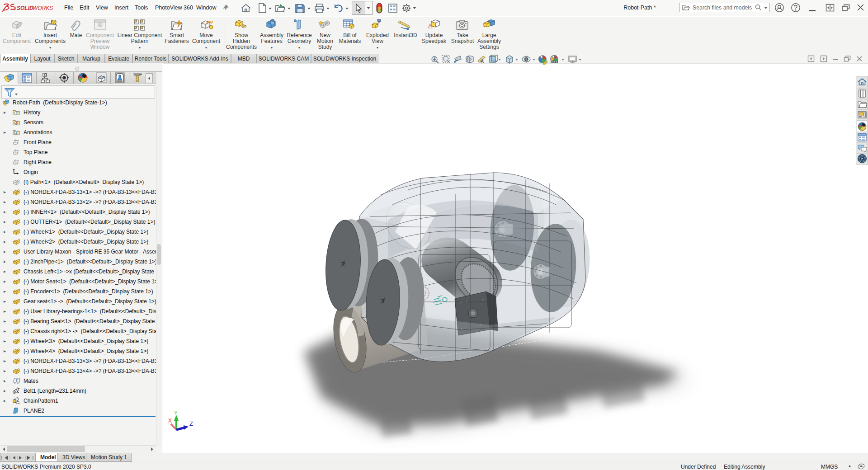 The image size is (868, 470). I want to click on svg-text: WORKS, so click(42, 8).